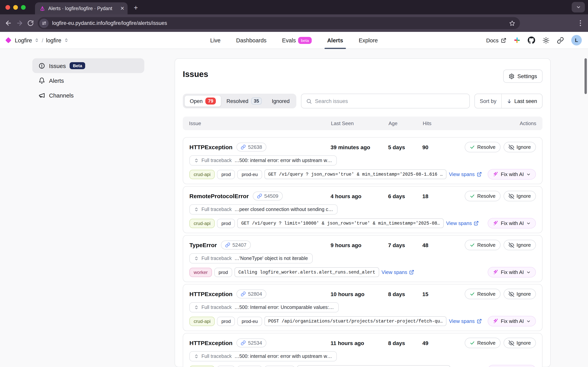  Describe the element at coordinates (363, 161) in the screenshot. I see `issue-row: HTTPException 52638 39 minutes ago 5 day…` at that location.